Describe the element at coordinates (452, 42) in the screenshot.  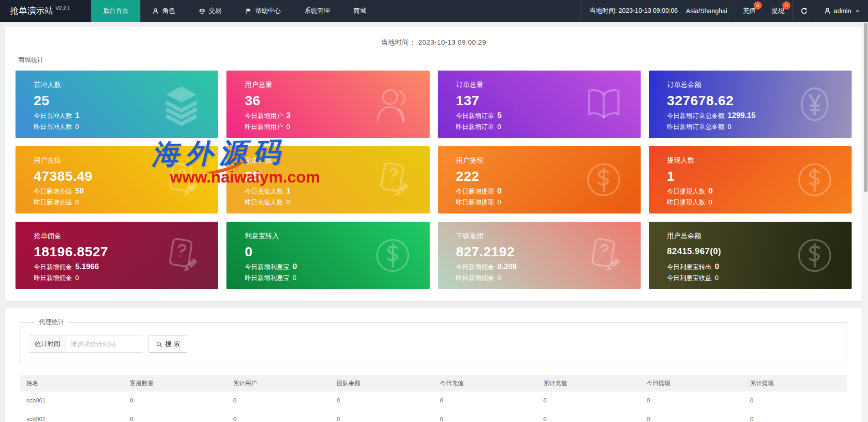
I see `panel-time-value: 2023-10-13 09:00:29` at that location.